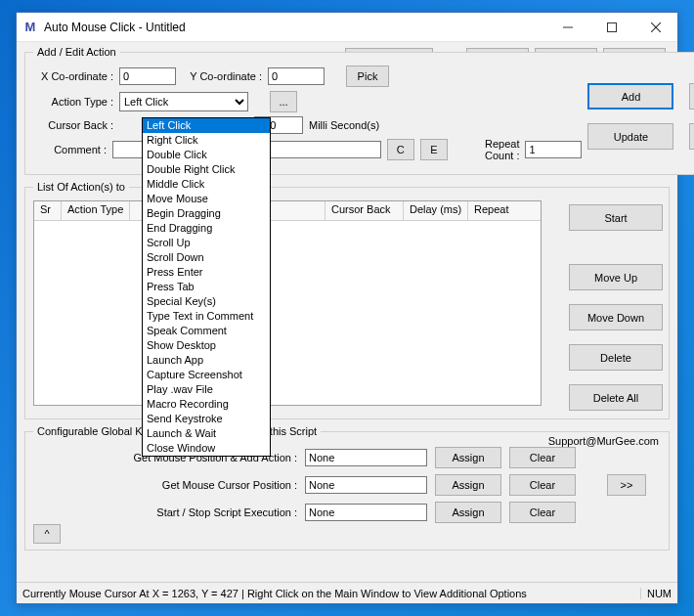 The image size is (694, 616). What do you see at coordinates (73, 76) in the screenshot?
I see `x-label: X Co-ordinate :` at bounding box center [73, 76].